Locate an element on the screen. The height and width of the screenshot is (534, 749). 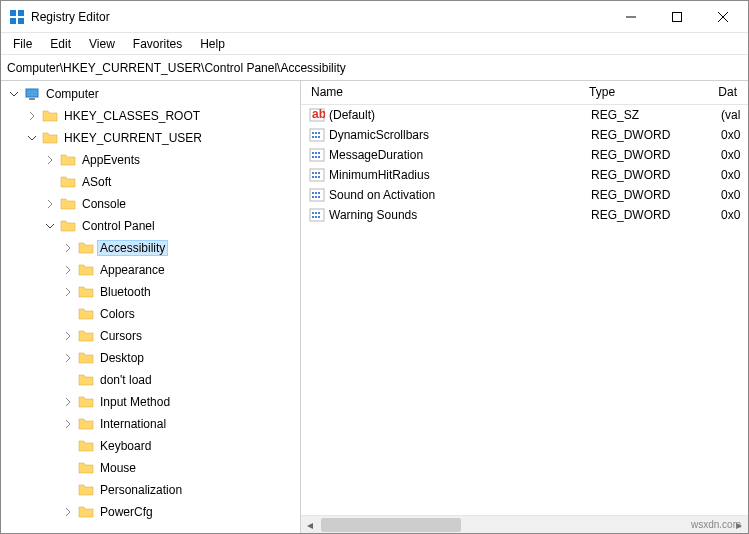
tree-item: Desktop is located at coordinates (150, 358).